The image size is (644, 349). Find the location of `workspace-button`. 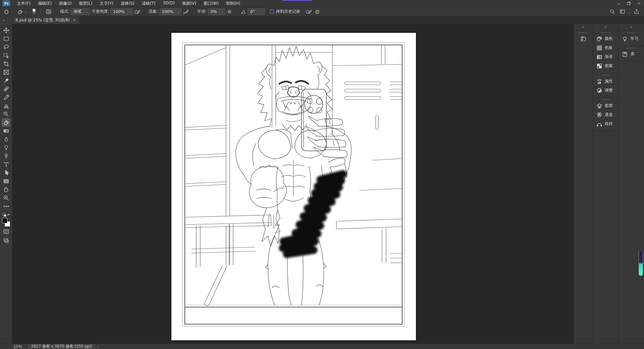

workspace-button is located at coordinates (622, 12).